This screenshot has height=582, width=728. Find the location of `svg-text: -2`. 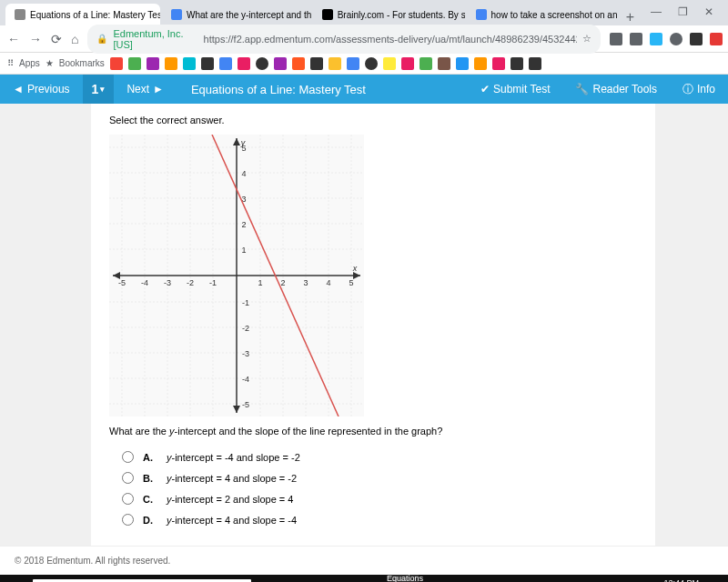

svg-text: -2 is located at coordinates (190, 283).